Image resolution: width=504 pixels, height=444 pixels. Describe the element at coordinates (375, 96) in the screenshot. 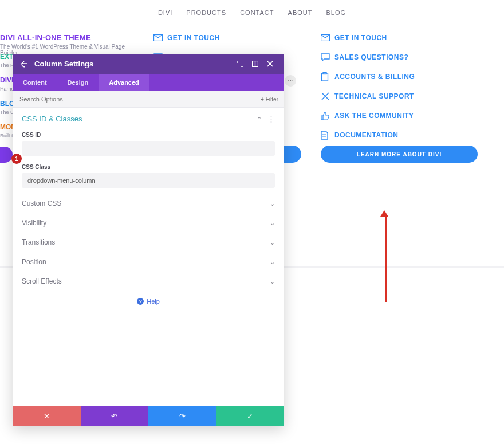

I see `link-label: TECHNICAL SUPPORT` at that location.